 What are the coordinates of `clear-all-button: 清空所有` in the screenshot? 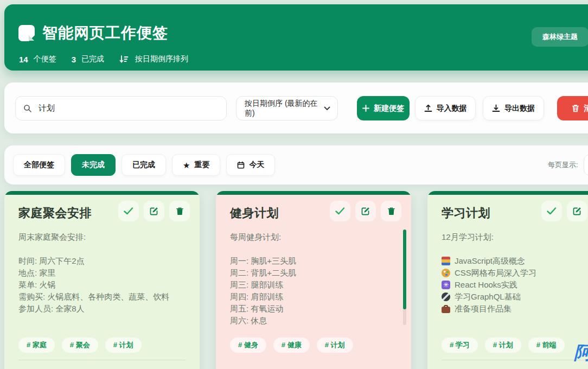 It's located at (573, 109).